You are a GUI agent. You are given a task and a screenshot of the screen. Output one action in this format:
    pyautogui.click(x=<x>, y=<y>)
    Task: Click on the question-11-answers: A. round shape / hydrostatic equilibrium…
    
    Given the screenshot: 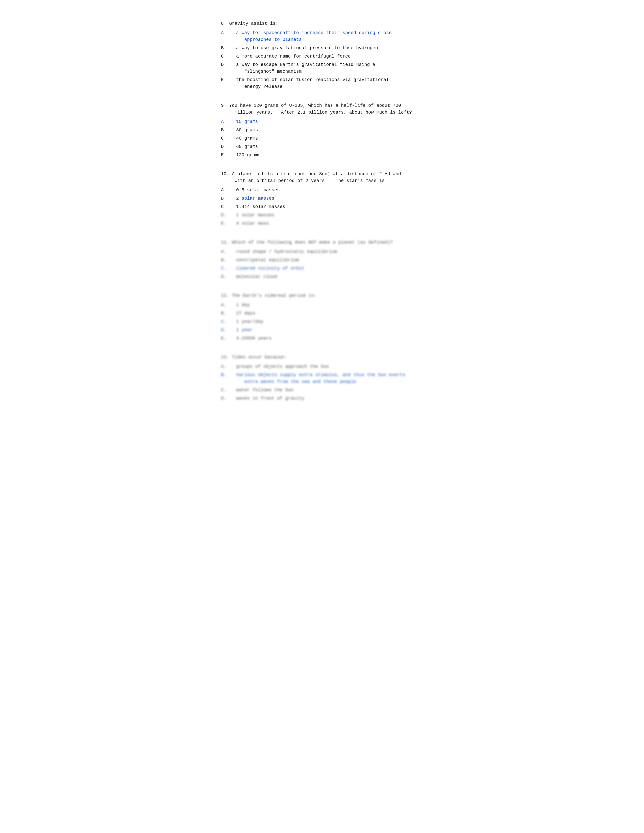 What is the action you would take?
    pyautogui.click(x=322, y=264)
    